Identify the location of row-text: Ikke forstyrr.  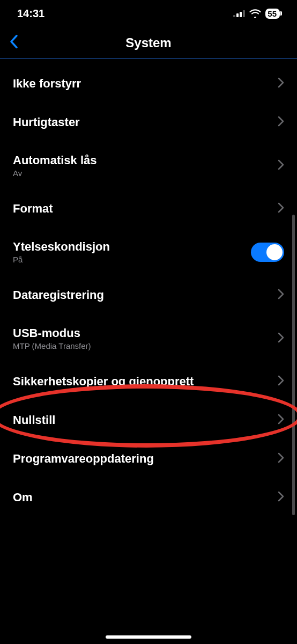
(47, 84).